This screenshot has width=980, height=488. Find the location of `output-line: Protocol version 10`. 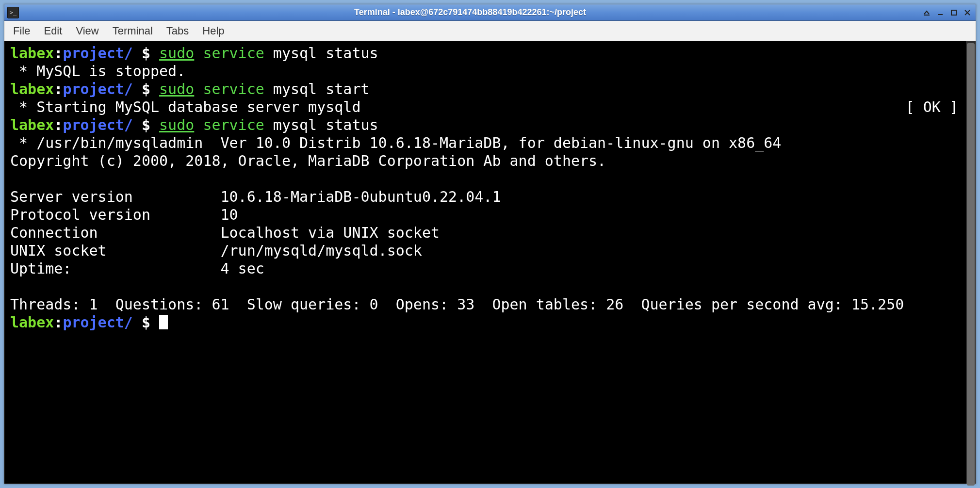

output-line: Protocol version 10 is located at coordinates (124, 214).